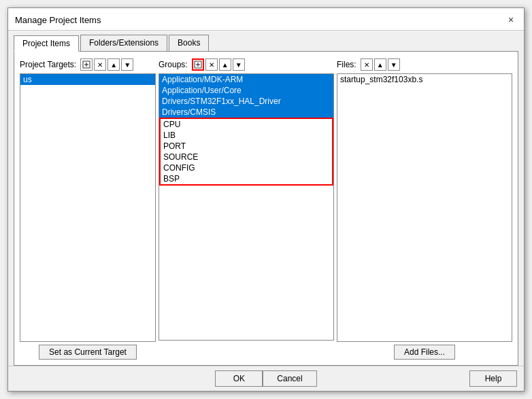  What do you see at coordinates (127, 65) in the screenshot?
I see `move-target-down-button: ▼` at bounding box center [127, 65].